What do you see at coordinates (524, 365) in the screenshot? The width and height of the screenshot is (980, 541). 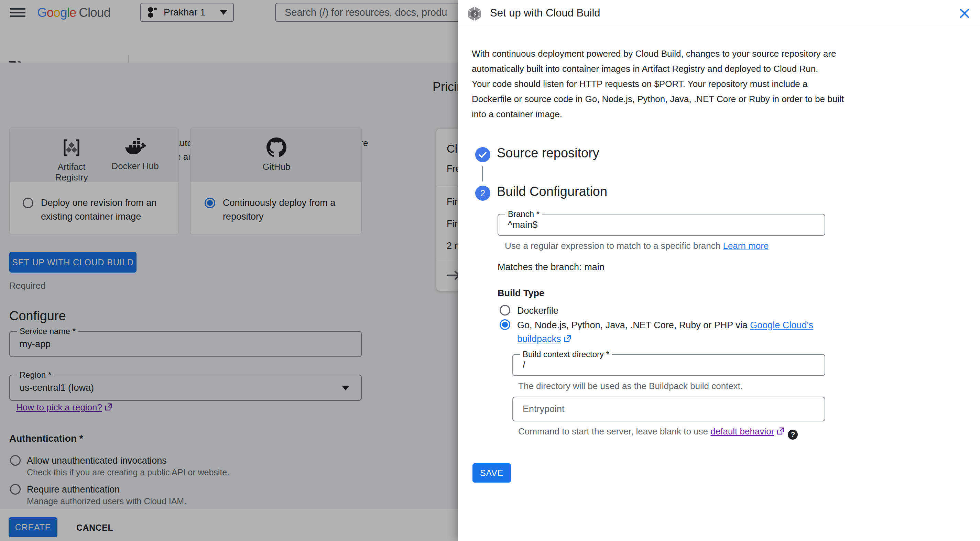 I see `field-value: /` at bounding box center [524, 365].